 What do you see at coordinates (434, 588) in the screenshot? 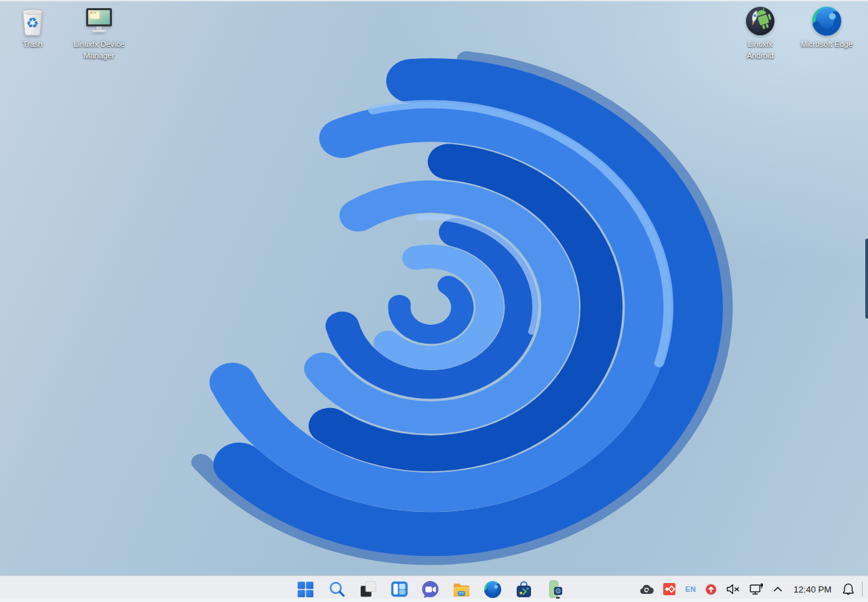
I see `taskbar: EN` at bounding box center [434, 588].